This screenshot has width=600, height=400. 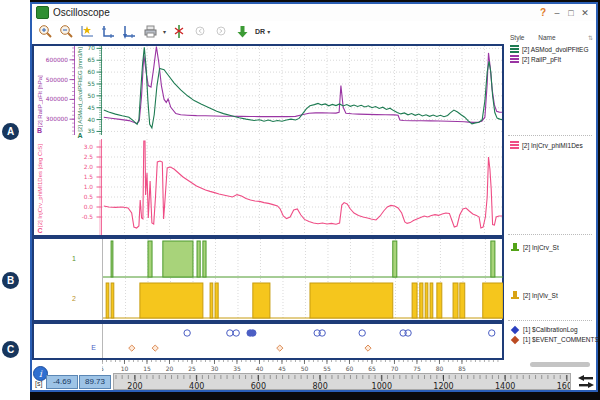 What do you see at coordinates (103, 368) in the screenshot?
I see `svg-text: 5` at bounding box center [103, 368].